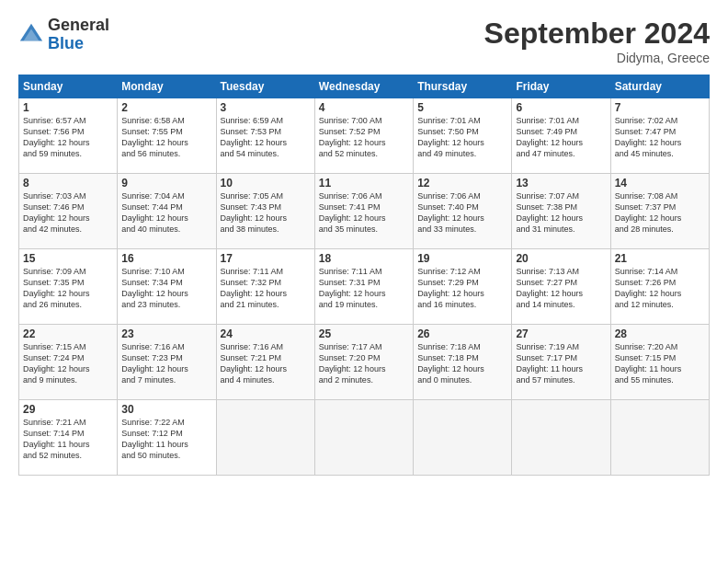  Describe the element at coordinates (364, 212) in the screenshot. I see `day-11: 11 Sunrise: 7:06 AMSunset: 7:41 PMDaylig…` at that location.